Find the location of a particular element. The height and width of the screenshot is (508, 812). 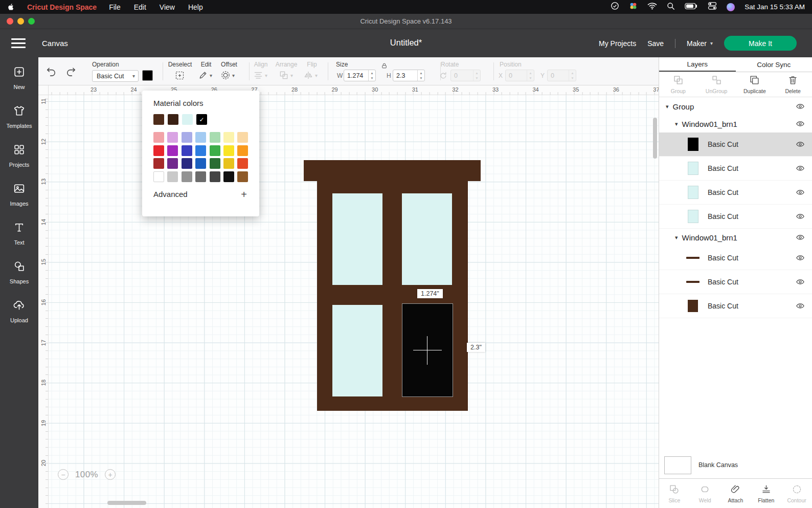

duplicate-button: Duplicate is located at coordinates (755, 84).